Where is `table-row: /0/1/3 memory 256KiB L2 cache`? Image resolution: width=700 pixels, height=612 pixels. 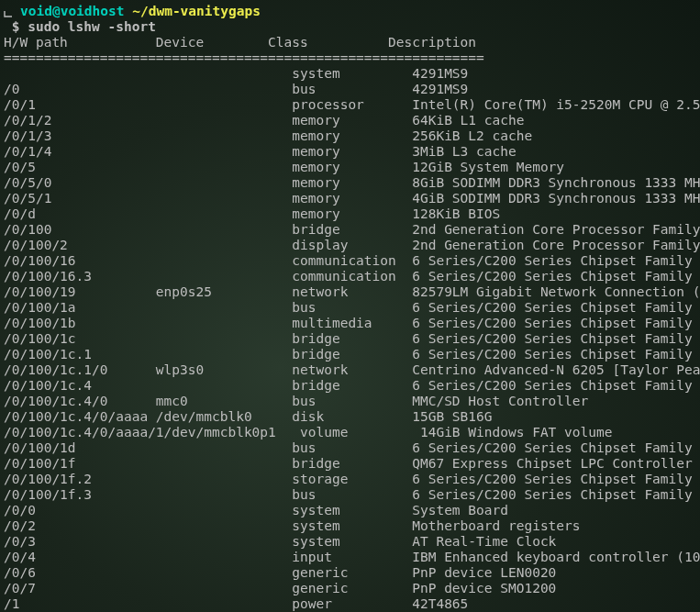 table-row: /0/1/3 memory 256KiB L2 cache is located at coordinates (350, 136).